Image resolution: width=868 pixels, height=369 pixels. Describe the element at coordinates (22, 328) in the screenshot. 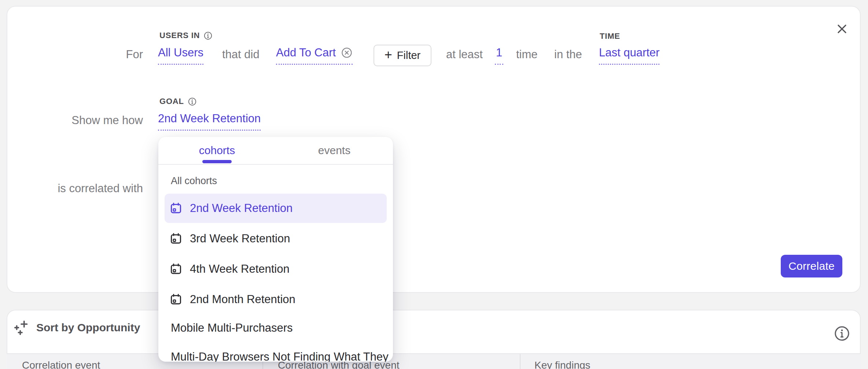

I see `sparkle-plus-icon` at that location.